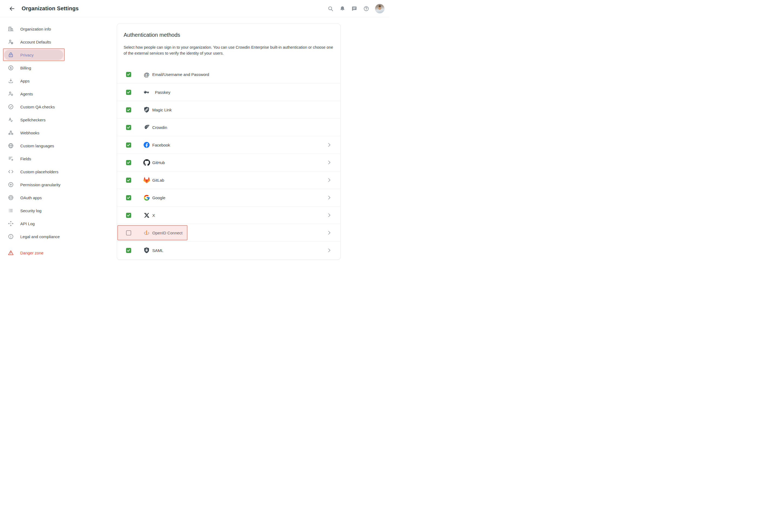 The image size is (779, 532). What do you see at coordinates (34, 224) in the screenshot?
I see `sidebar-item-api-log: API Log` at bounding box center [34, 224].